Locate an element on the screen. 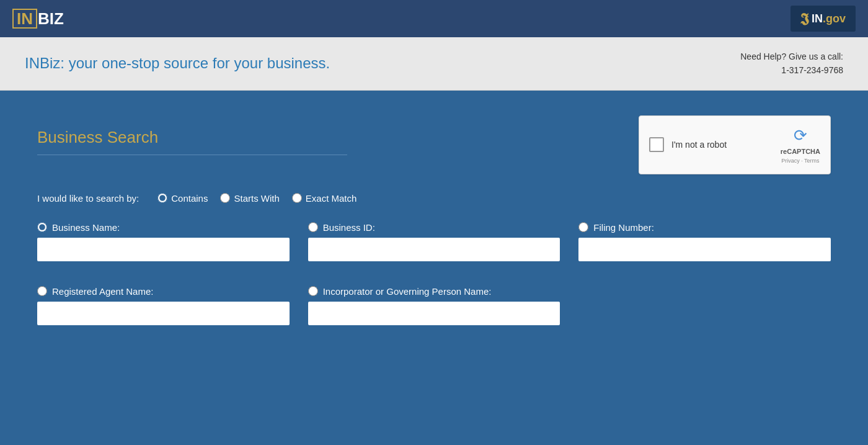 This screenshot has height=445, width=868. business-search-section: Business Search is located at coordinates (192, 135).